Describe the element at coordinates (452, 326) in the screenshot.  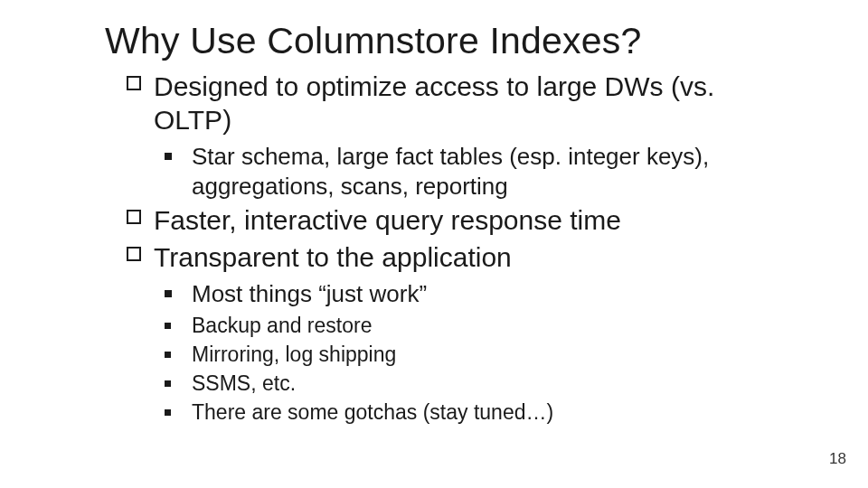
I see `bullet-level3: Backup and restore` at that location.